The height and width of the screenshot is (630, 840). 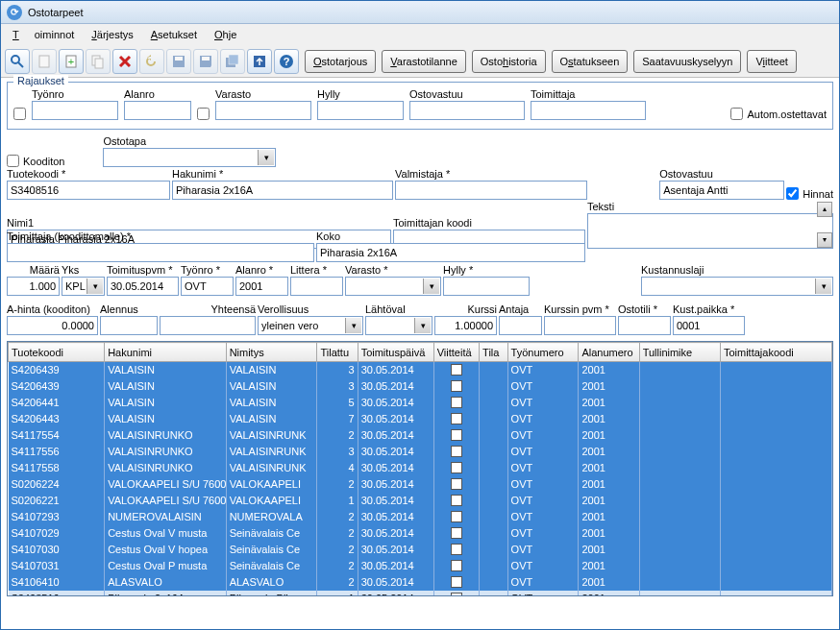 I want to click on ostovastuu2-label: Ostovastuu, so click(x=722, y=174).